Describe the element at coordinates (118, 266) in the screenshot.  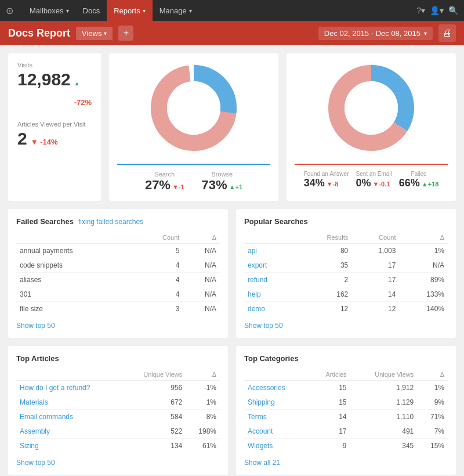
I see `table-row: code snippets 4 N/A` at that location.